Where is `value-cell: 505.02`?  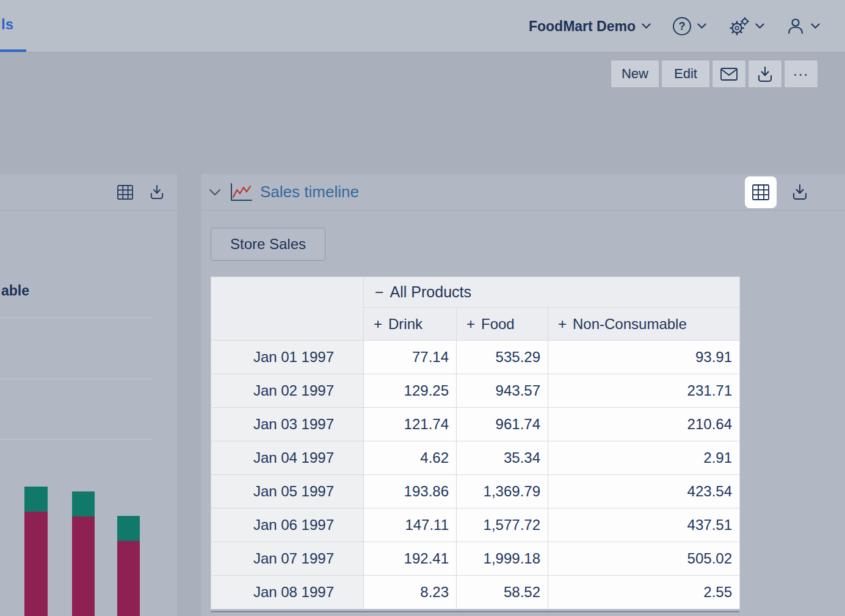 value-cell: 505.02 is located at coordinates (644, 559).